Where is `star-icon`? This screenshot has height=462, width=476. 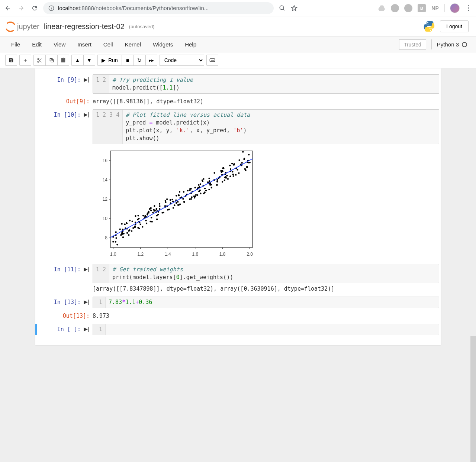
star-icon is located at coordinates (294, 8).